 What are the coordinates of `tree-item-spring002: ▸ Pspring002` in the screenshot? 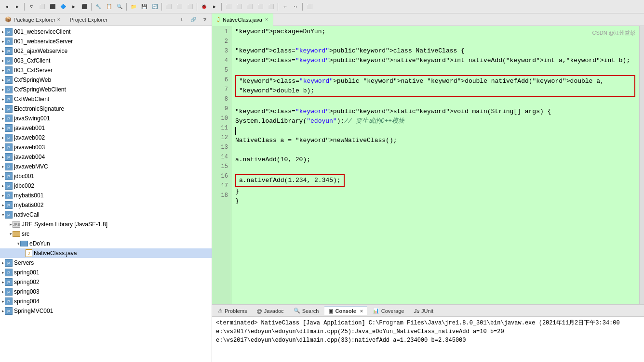 It's located at (106, 282).